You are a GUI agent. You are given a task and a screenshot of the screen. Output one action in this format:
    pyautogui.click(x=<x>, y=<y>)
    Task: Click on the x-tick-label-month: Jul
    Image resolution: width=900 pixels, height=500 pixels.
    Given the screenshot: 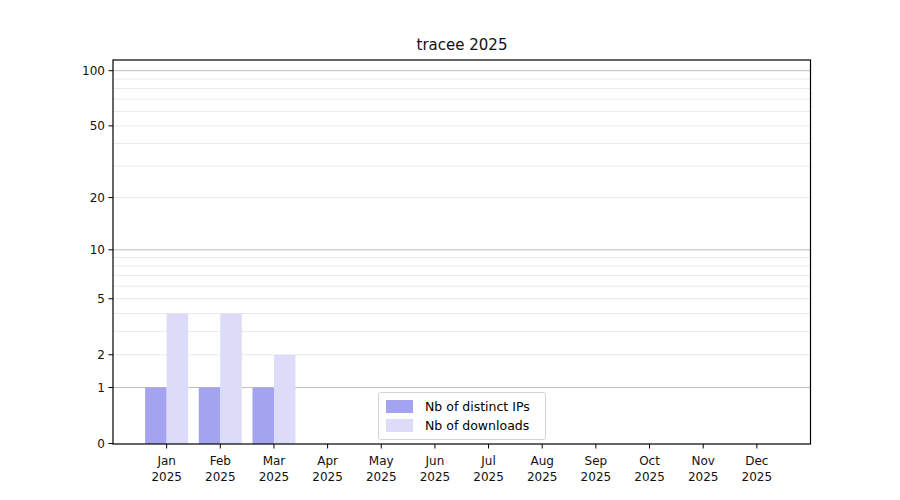 What is the action you would take?
    pyautogui.click(x=488, y=461)
    